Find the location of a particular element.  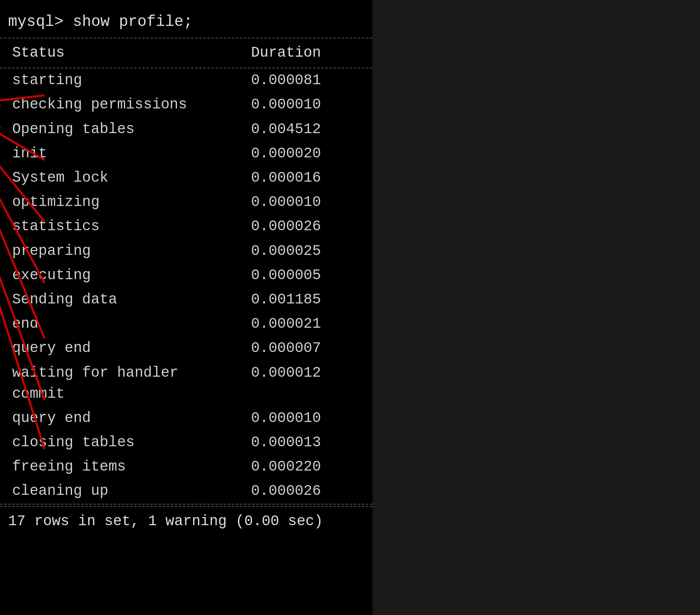

table-row: init 0.000020 is located at coordinates (186, 154).